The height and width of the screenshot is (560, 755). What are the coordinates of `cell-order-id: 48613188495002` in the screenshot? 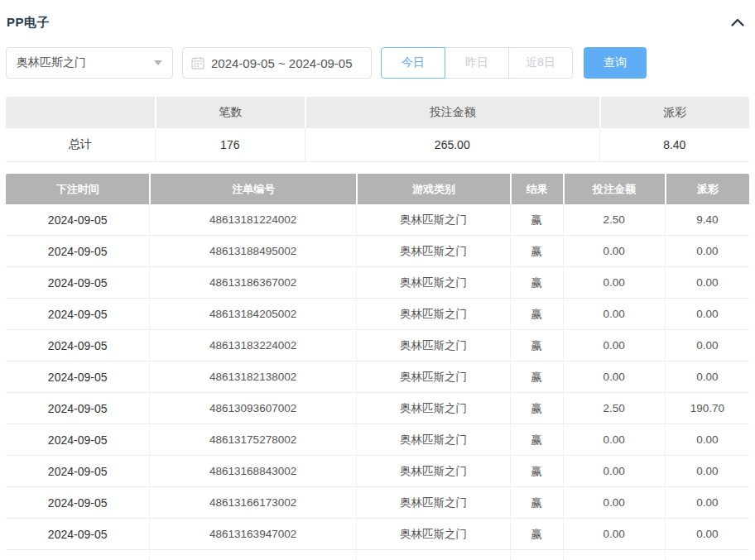 It's located at (252, 251).